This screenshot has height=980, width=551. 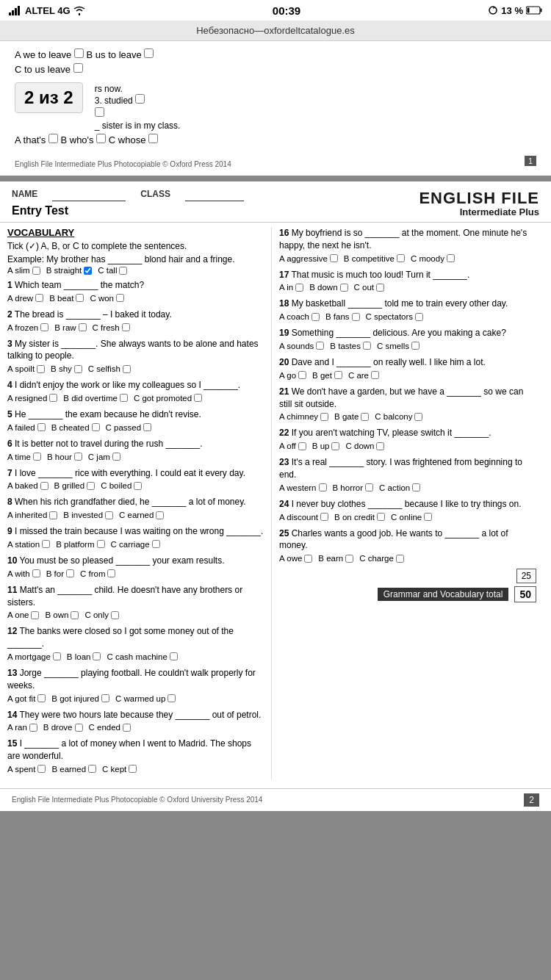 What do you see at coordinates (344, 288) in the screenshot?
I see `q17-b-checkbox` at bounding box center [344, 288].